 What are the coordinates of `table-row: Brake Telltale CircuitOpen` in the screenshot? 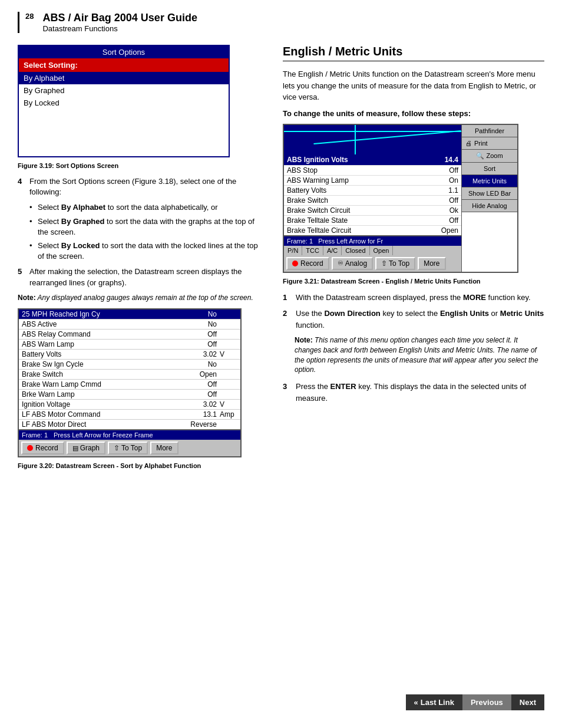 It's located at (372, 231).